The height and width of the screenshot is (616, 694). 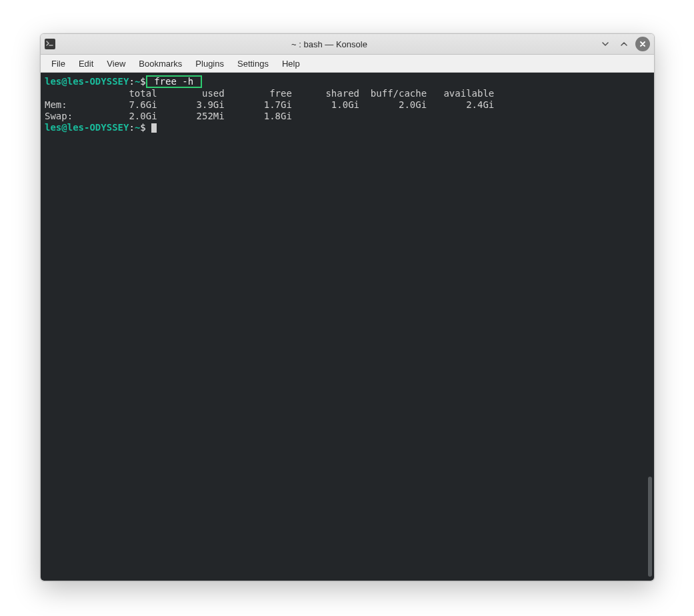 What do you see at coordinates (347, 104) in the screenshot?
I see `terminal-content: les@les-ODYSSEY:~$ free -h total used fr…` at bounding box center [347, 104].